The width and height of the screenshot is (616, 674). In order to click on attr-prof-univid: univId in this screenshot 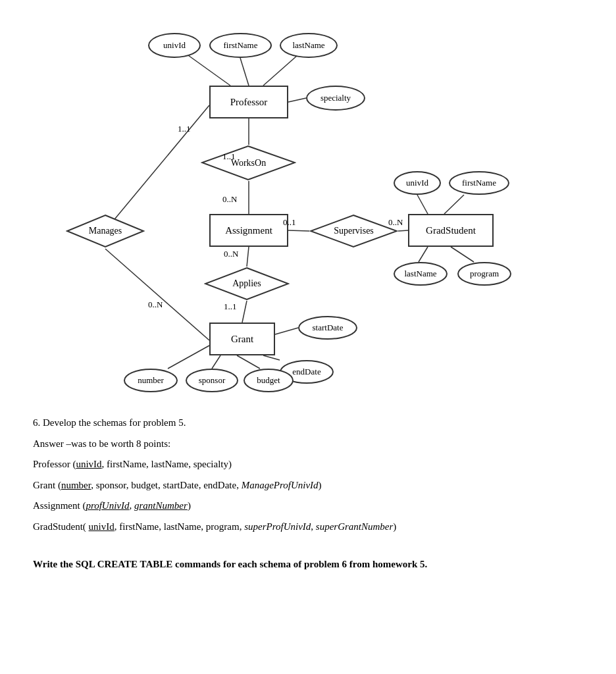, I will do `click(174, 45)`.